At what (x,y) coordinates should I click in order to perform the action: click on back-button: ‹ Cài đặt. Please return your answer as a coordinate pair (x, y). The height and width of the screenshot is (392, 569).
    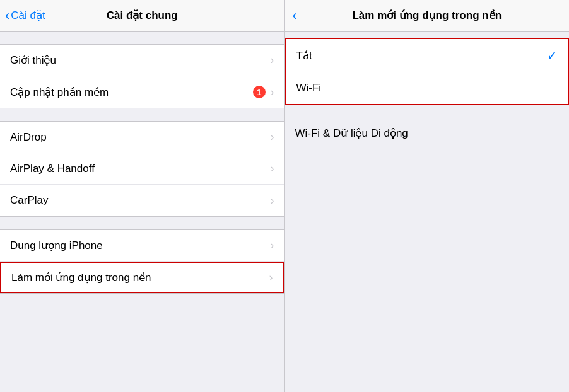
    Looking at the image, I should click on (25, 16).